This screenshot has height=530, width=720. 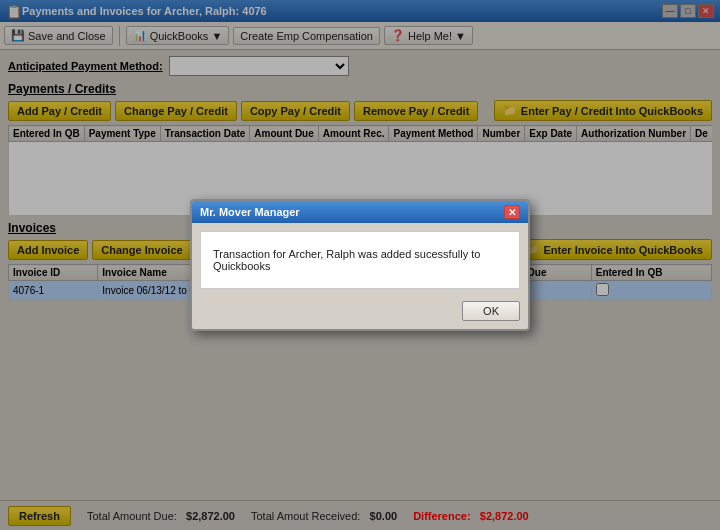 I want to click on modal-message: Transaction for Archer, Ralph was added …, so click(x=346, y=260).